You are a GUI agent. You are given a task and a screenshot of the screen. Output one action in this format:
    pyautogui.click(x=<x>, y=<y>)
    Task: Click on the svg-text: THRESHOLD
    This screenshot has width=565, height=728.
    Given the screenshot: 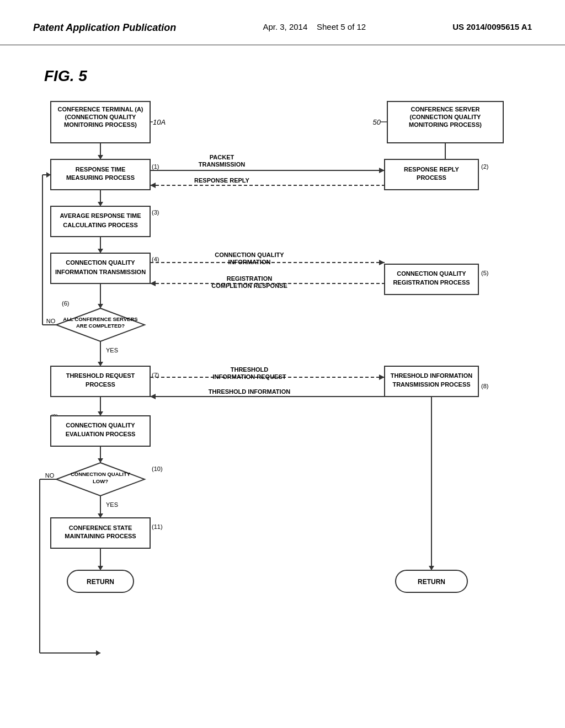 What is the action you would take?
    pyautogui.click(x=249, y=370)
    